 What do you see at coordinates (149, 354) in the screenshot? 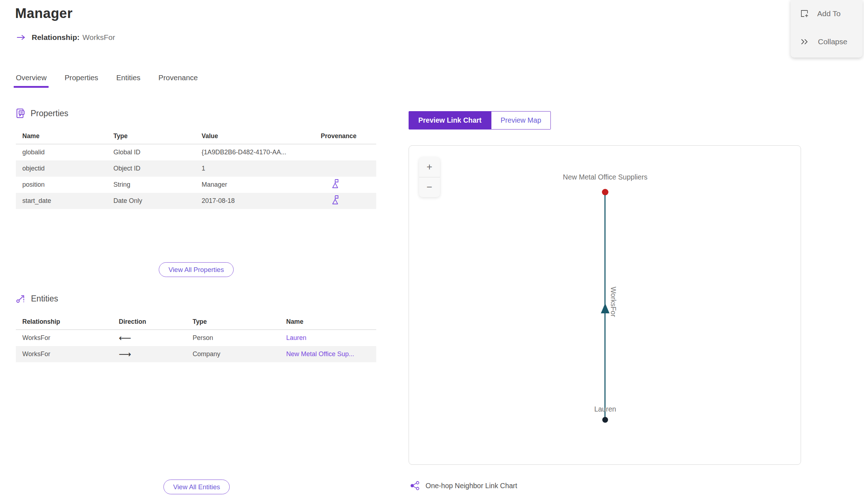
I see `direction-arrow: ⟶` at bounding box center [149, 354].